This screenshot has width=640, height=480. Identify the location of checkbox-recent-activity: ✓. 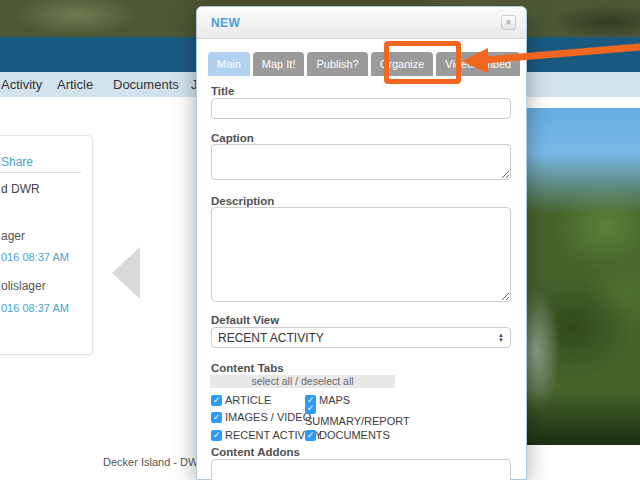
(216, 436).